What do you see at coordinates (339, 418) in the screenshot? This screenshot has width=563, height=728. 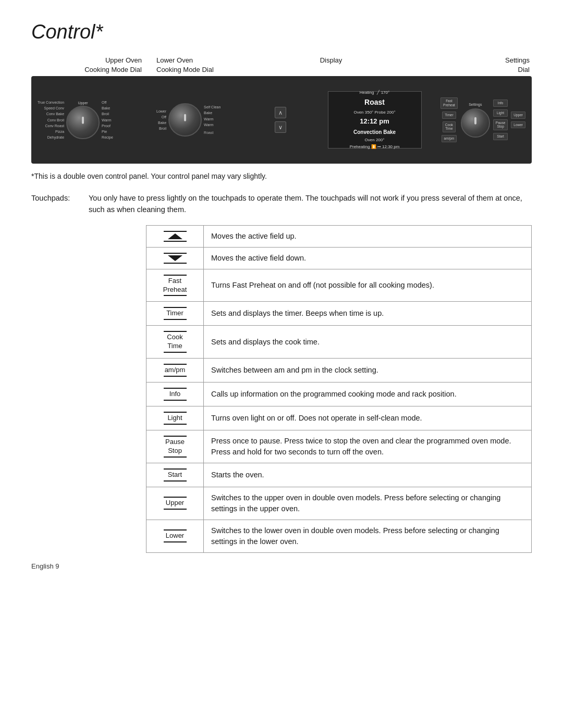 I see `table-row: Light Turns oven light on or off. Does n…` at bounding box center [339, 418].